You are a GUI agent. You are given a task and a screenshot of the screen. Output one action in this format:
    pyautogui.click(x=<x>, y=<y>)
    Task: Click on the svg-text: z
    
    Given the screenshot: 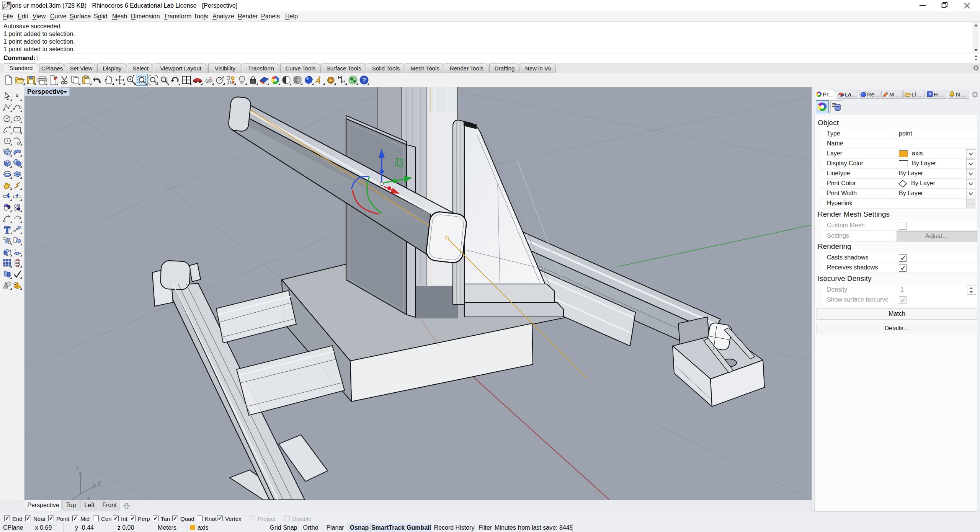 What is the action you would take?
    pyautogui.click(x=77, y=468)
    